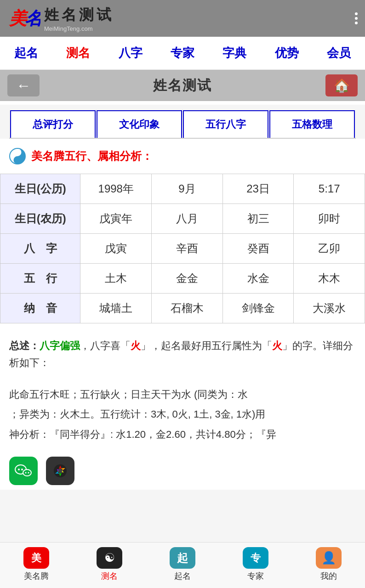 Image resolution: width=365 pixels, height=588 pixels. What do you see at coordinates (329, 564) in the screenshot?
I see `bottom-nav-wode: 👤 我的` at bounding box center [329, 564].